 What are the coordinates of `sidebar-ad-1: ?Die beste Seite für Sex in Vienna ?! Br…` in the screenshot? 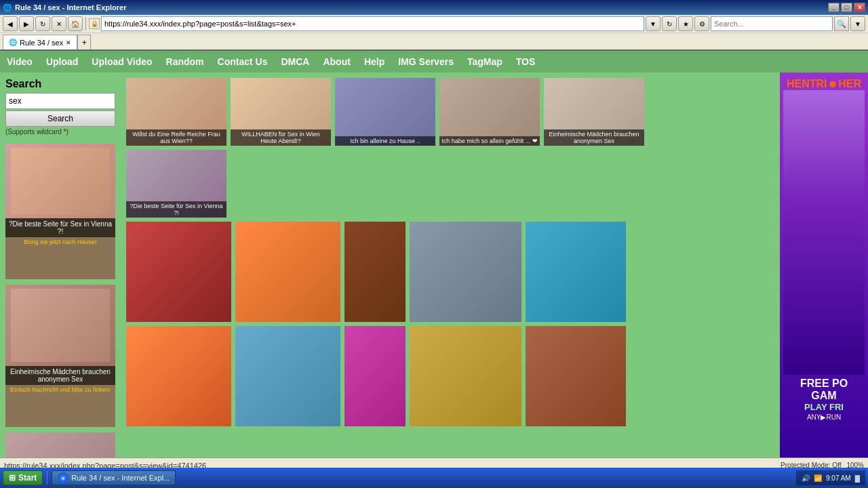 It's located at (60, 211).